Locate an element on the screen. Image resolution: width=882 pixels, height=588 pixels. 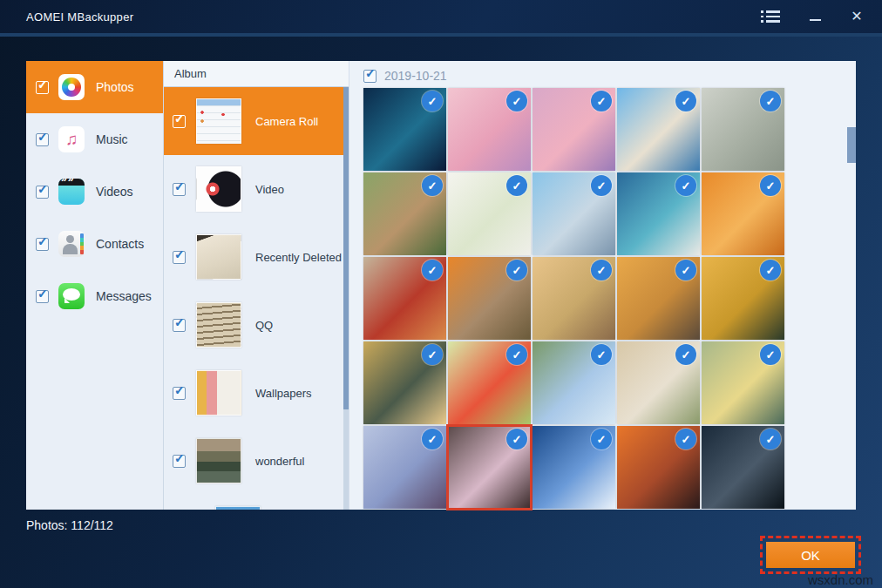
title-bar: AOMEI MBackupper ✕ is located at coordinates (441, 18).